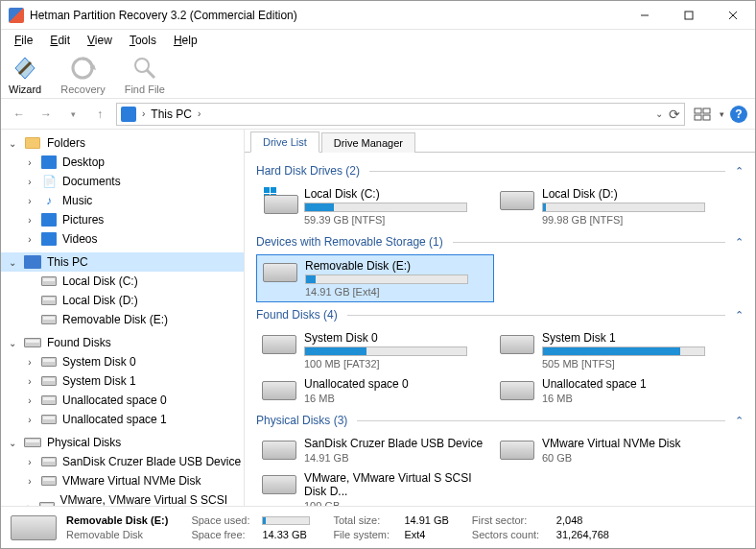  I want to click on wizard-button: Wizard, so click(25, 75).